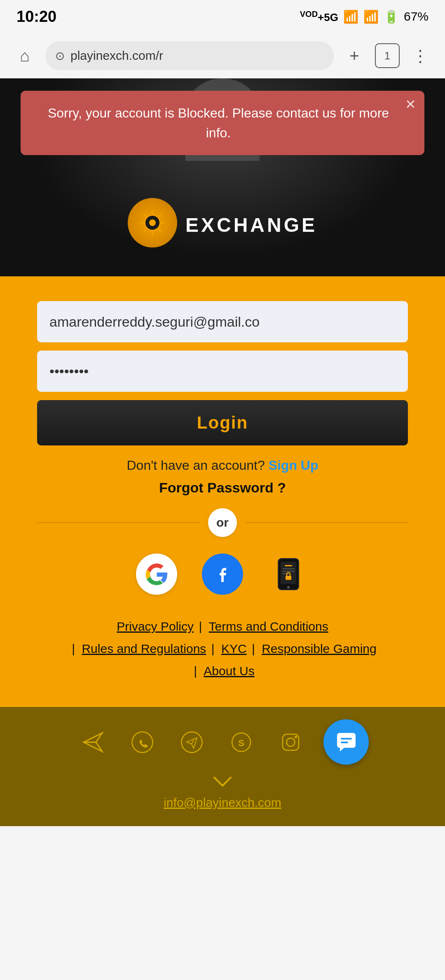 Image resolution: width=445 pixels, height=980 pixels. Describe the element at coordinates (192, 742) in the screenshot. I see `telegram-icon-button` at that location.